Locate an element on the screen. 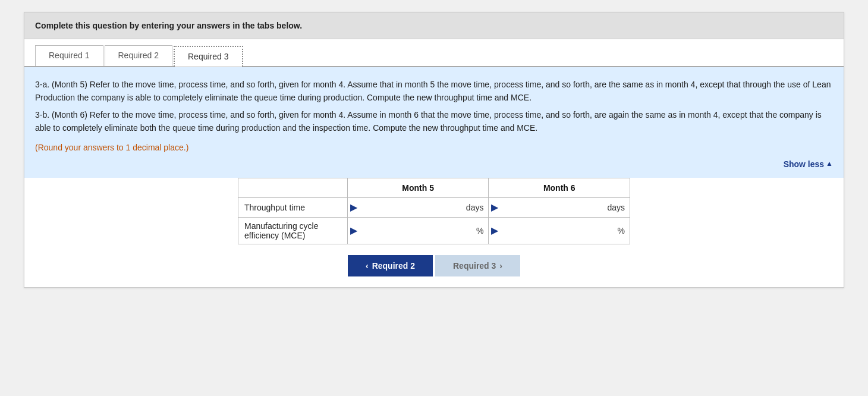 This screenshot has height=396, width=868. table-row: Manufacturing cycle efficiency (MCE) ▶ %… is located at coordinates (434, 231).